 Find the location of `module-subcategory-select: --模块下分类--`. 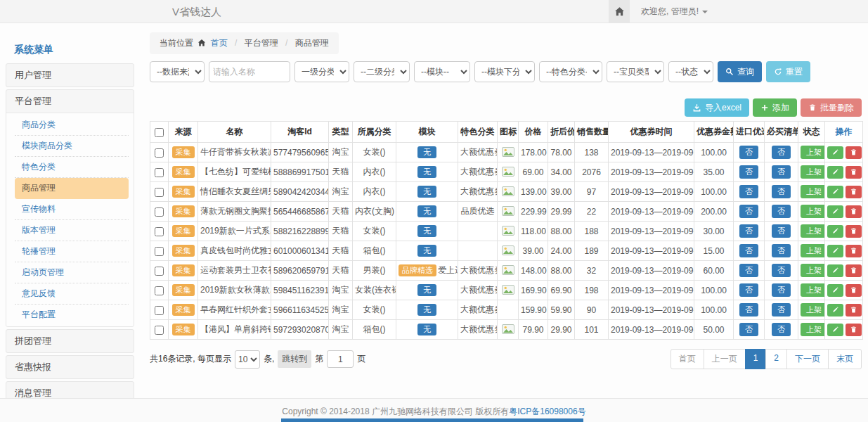

module-subcategory-select: --模块下分类-- is located at coordinates (505, 72).